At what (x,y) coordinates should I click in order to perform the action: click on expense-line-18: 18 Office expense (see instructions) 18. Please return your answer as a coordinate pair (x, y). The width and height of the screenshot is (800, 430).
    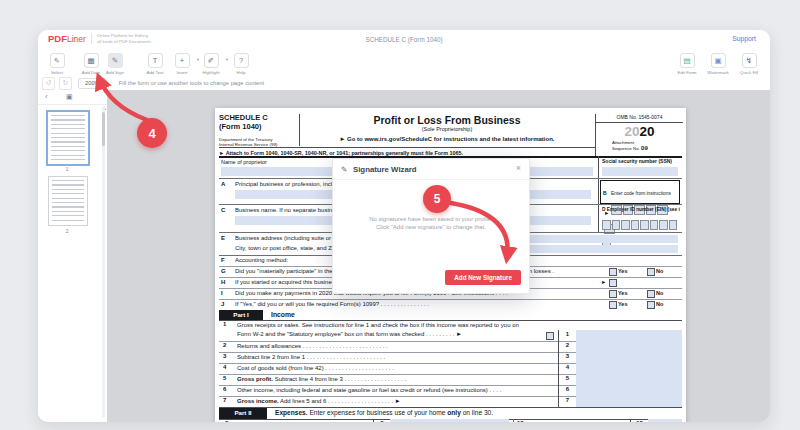
    Looking at the image, I should click on (600, 420).